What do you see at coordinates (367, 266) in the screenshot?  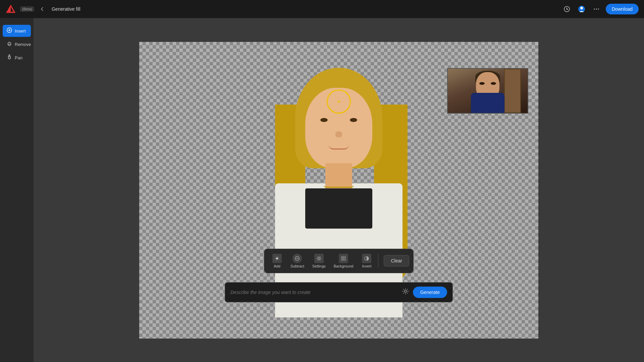 I see `invert-label: Invert` at bounding box center [367, 266].